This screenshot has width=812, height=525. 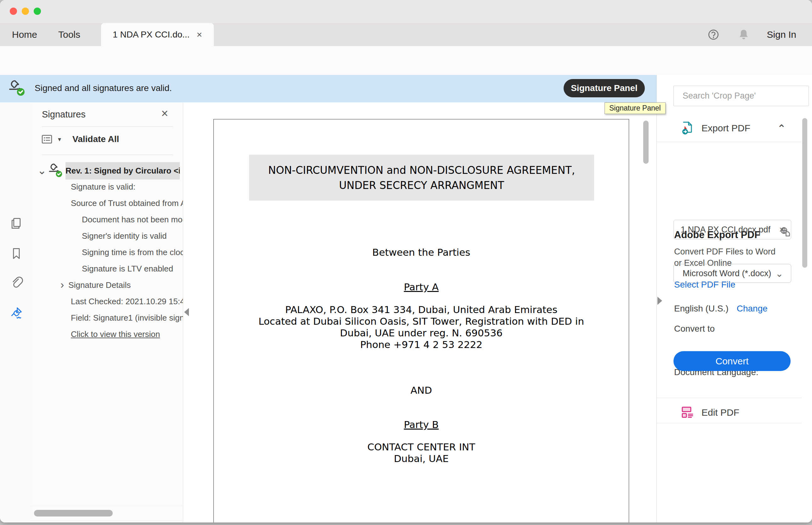 What do you see at coordinates (732, 361) in the screenshot?
I see `convert-button: Convert` at bounding box center [732, 361].